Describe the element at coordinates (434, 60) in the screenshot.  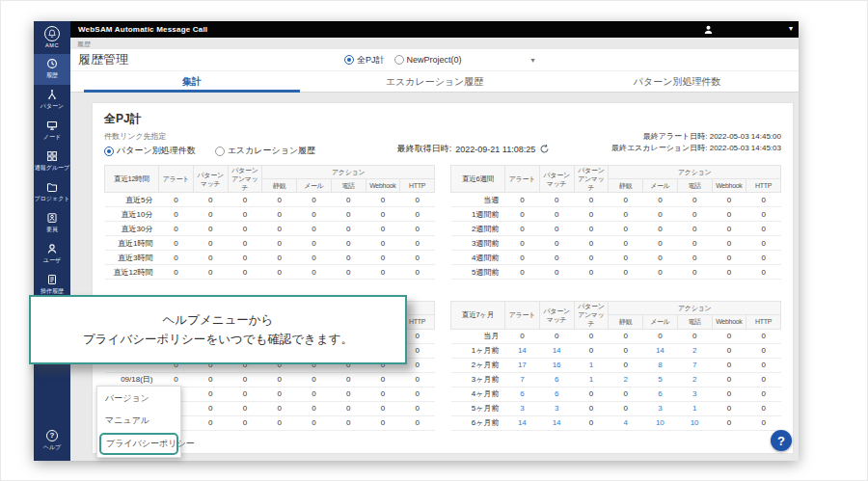
I see `page-header: 履歴管理 全PJ計 NewProject(0) ▾` at that location.